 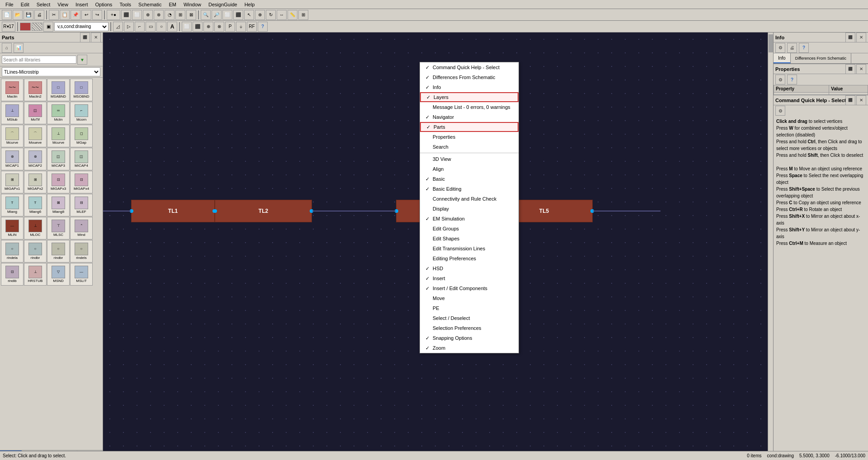 I want to click on library-dropdown: TLines-Microstrip, so click(x=51, y=72).